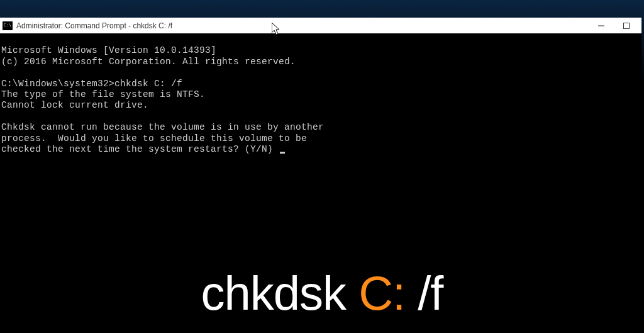  I want to click on terminal-cursor, so click(282, 152).